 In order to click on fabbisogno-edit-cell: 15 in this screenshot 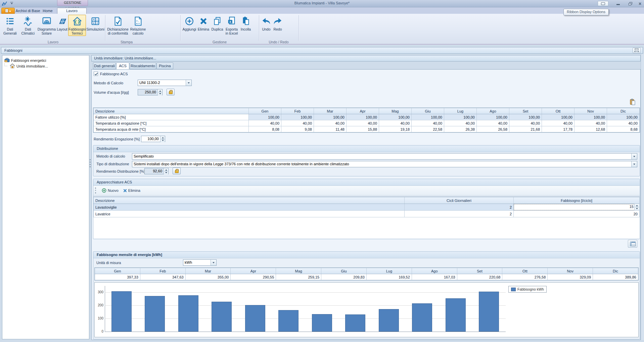, I will do `click(577, 207)`.